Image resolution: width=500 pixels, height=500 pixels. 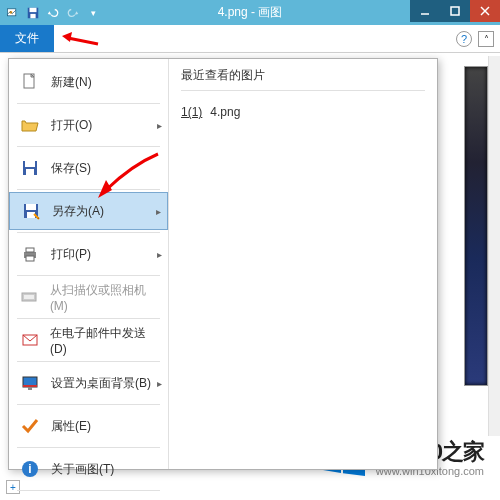 What do you see at coordinates (50, 13) in the screenshot?
I see `quick-access-toolbar: ▾` at bounding box center [50, 13].